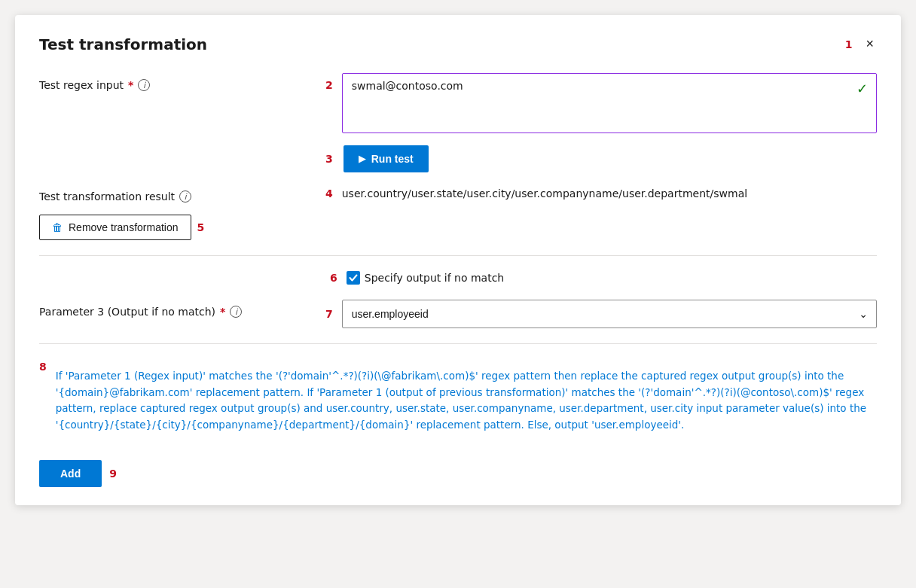 This screenshot has height=588, width=916. Describe the element at coordinates (185, 197) in the screenshot. I see `result-info-icon: i` at that location.